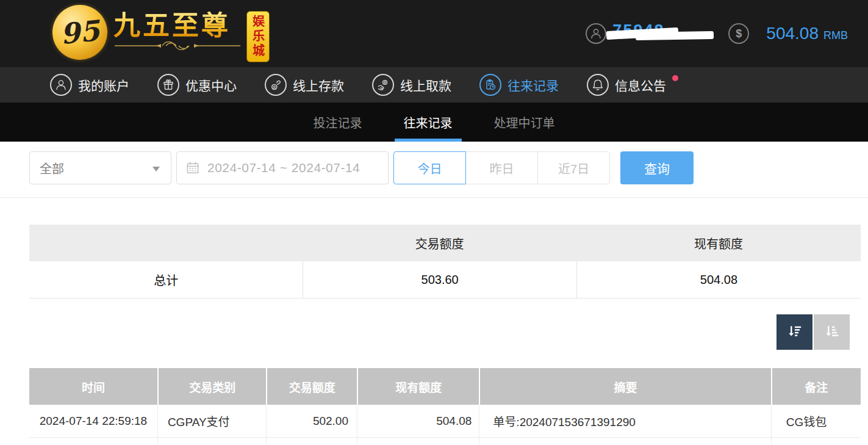 The width and height of the screenshot is (868, 445). I want to click on table-row: 2024-07-14 22:59:18 CGPAY支付 502.00 504.0…, so click(445, 421).